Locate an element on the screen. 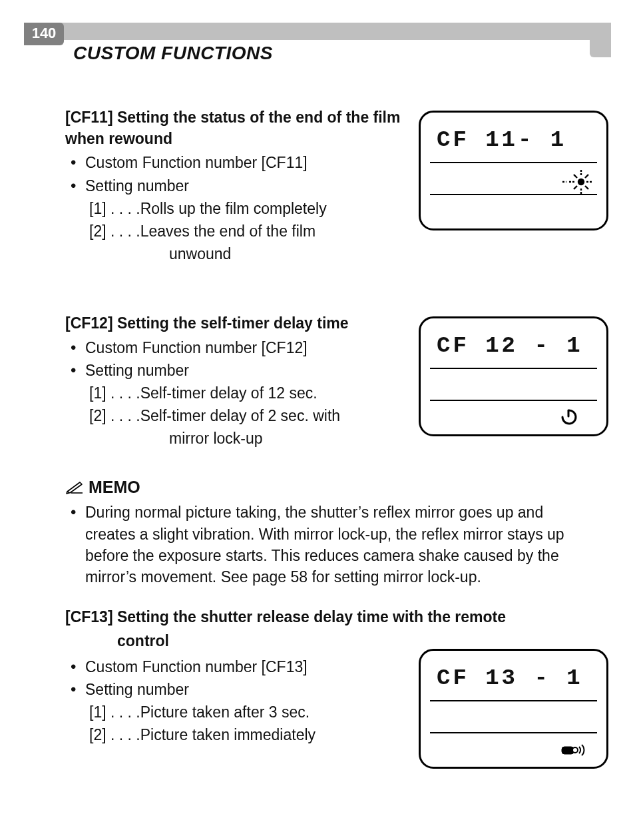  cf13-line1: Custom Function number [CF13] is located at coordinates (235, 667).